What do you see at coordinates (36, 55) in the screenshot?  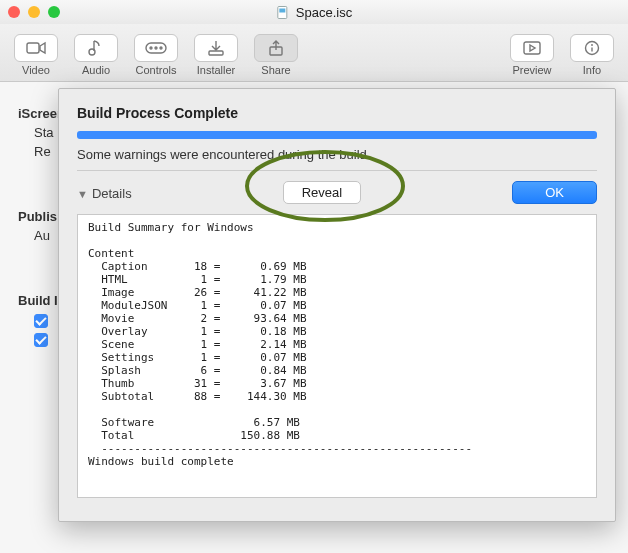 I see `toolbar-video: Video` at bounding box center [36, 55].